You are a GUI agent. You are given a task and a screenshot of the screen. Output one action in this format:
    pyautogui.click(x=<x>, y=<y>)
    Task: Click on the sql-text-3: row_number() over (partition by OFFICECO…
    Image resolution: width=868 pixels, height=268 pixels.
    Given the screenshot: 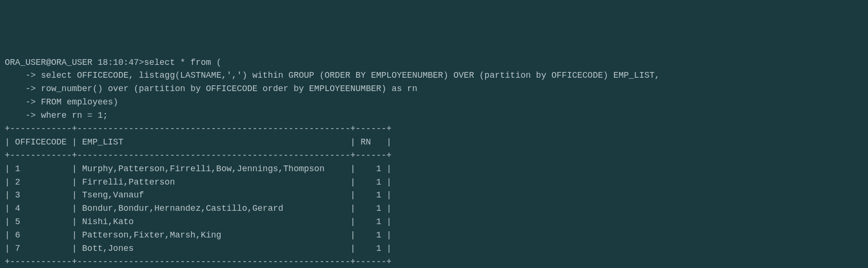 What is the action you would take?
    pyautogui.click(x=229, y=89)
    